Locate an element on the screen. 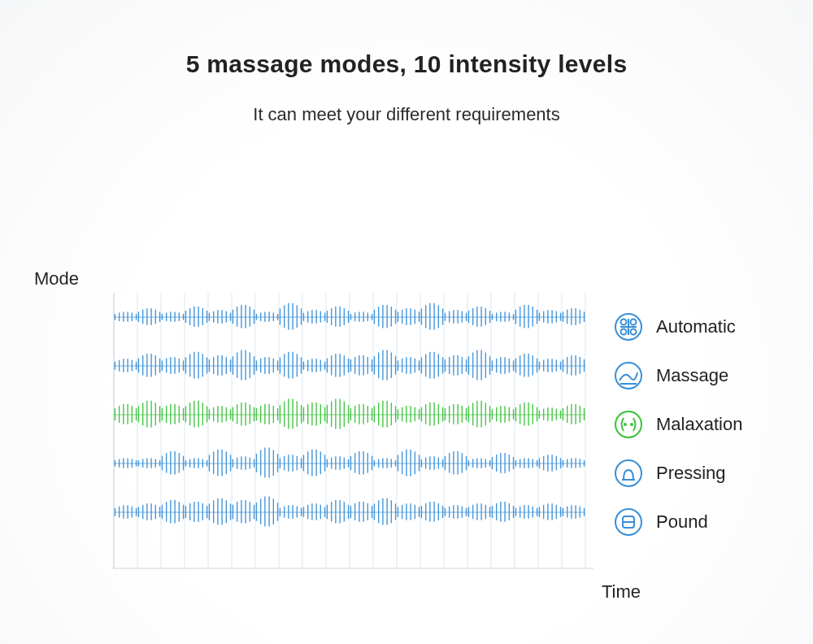 This screenshot has height=644, width=813. mode-label: Malaxation is located at coordinates (699, 424).